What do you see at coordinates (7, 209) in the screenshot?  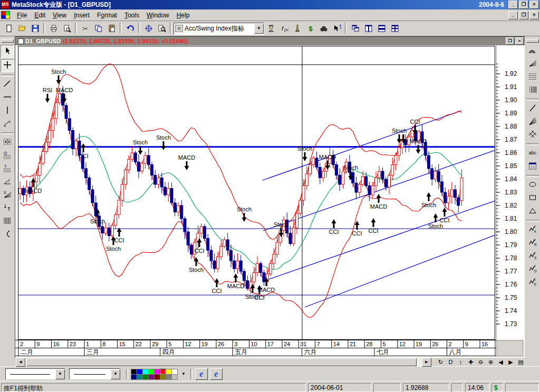 I see `arrows-tool-button` at bounding box center [7, 209].